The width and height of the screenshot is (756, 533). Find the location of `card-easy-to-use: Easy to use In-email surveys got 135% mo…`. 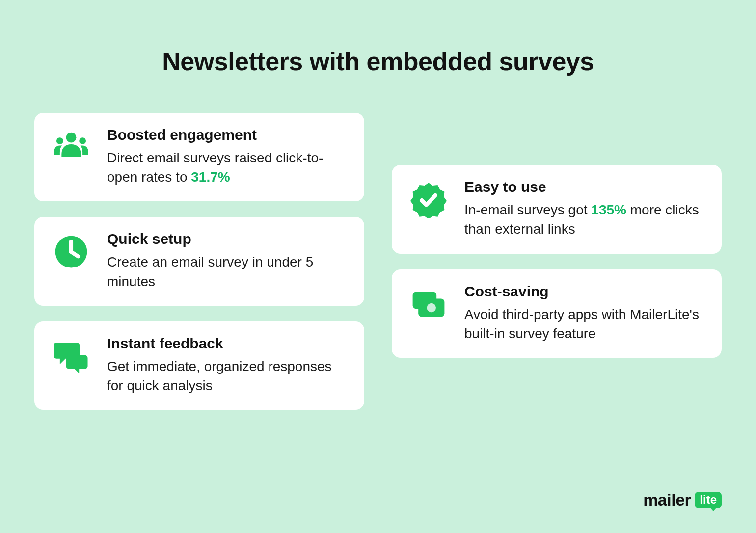

card-easy-to-use: Easy to use In-email surveys got 135% mo… is located at coordinates (557, 209).